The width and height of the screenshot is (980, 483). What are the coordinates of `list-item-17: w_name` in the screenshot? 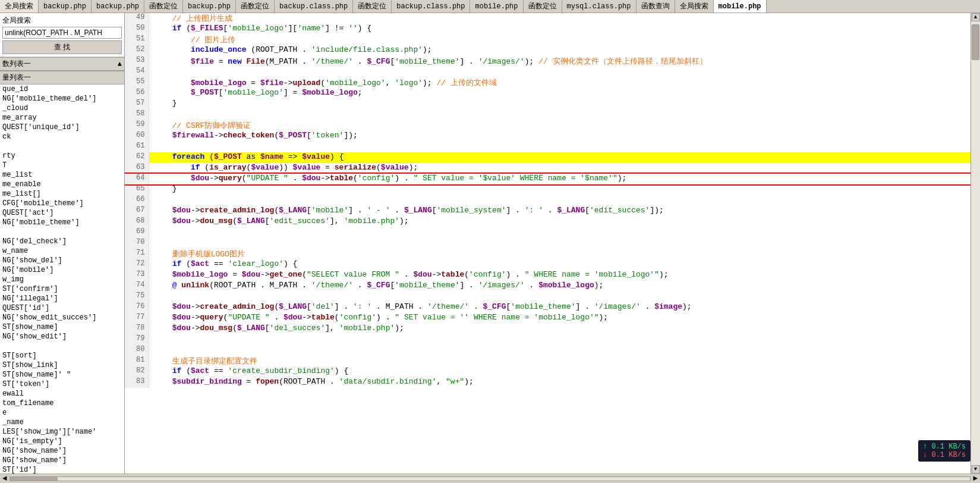 It's located at (62, 251).